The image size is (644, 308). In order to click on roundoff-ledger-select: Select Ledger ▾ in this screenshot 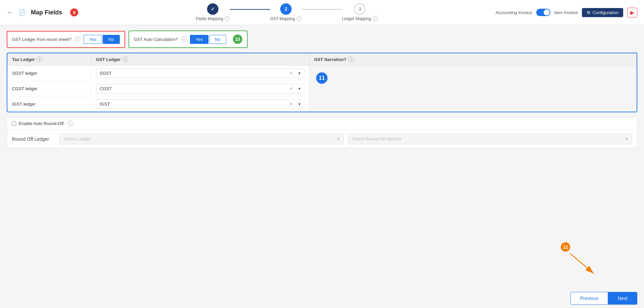, I will do `click(202, 139)`.